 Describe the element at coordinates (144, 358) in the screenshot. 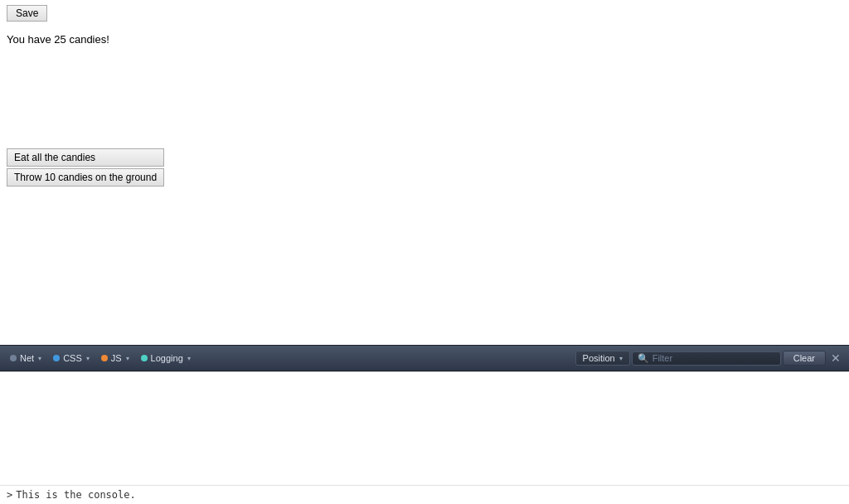

I see `logging-dot-icon` at that location.